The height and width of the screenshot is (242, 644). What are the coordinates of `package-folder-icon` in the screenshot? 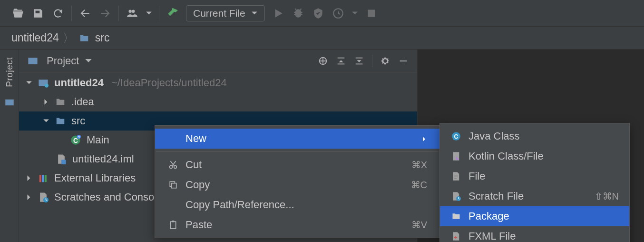 It's located at (456, 216).